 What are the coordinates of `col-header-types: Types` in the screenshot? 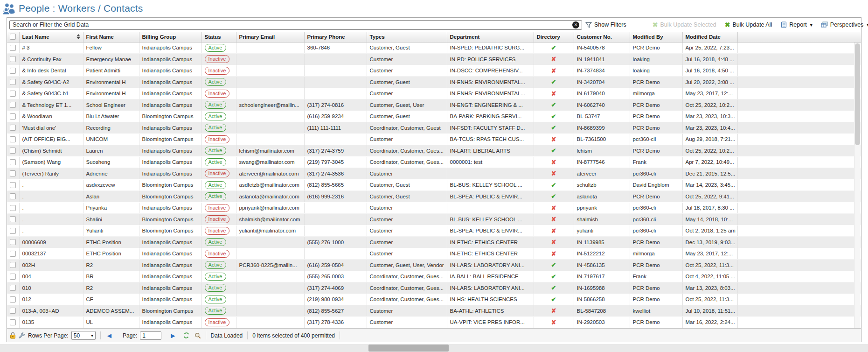 It's located at (407, 37).